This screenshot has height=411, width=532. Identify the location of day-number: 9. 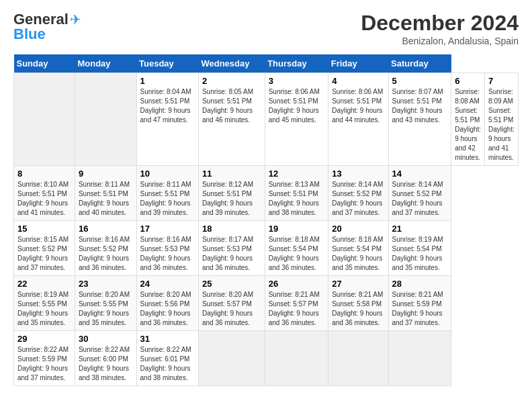
(106, 173).